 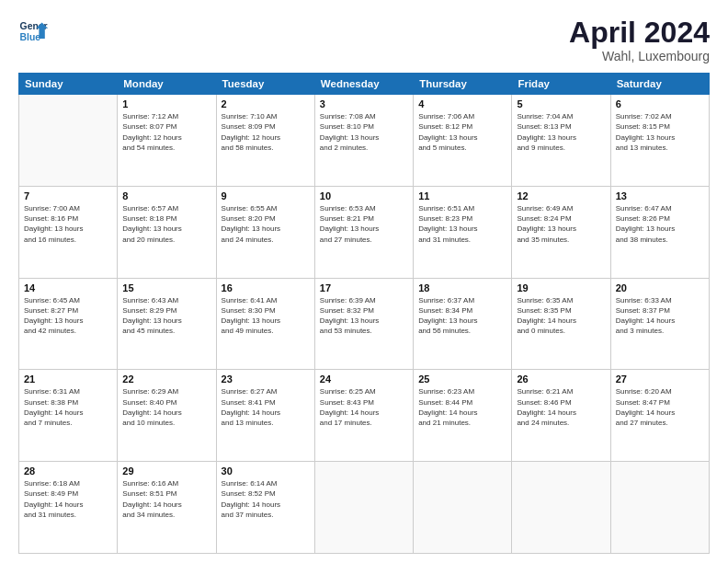 I want to click on calendar-cell: 12Sunrise: 6:49 AM Sunset: 8:24 PM Dayli…, so click(x=561, y=232).